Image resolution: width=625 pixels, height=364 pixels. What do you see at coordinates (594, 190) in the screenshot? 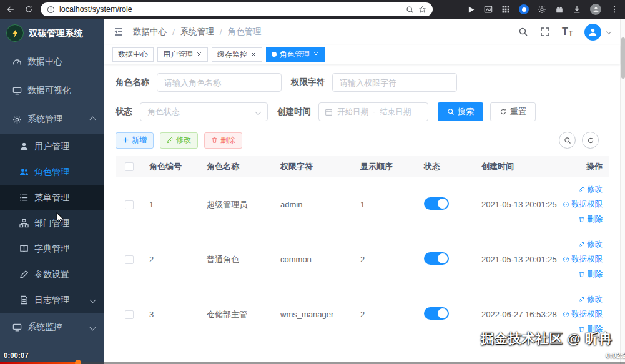
I see `row-edit-label: 修改` at bounding box center [594, 190].